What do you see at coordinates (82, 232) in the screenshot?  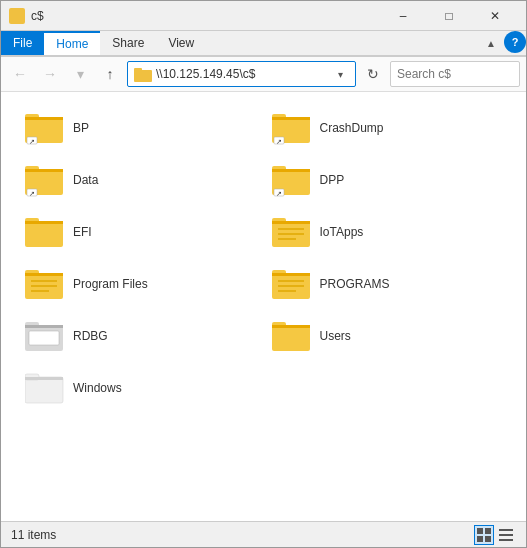 I see `file-name-efi: EFI` at bounding box center [82, 232].